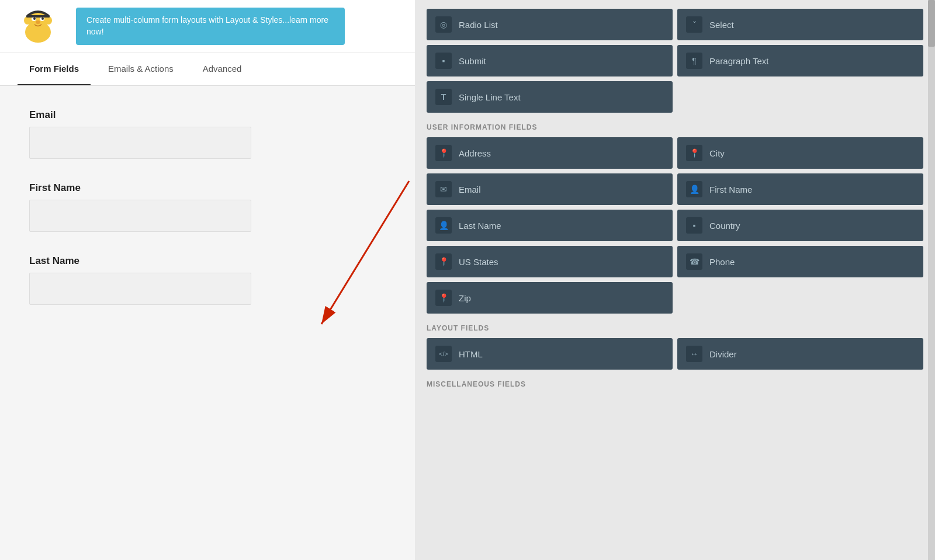 This screenshot has width=935, height=560. I want to click on city-button: 📍 City, so click(801, 153).